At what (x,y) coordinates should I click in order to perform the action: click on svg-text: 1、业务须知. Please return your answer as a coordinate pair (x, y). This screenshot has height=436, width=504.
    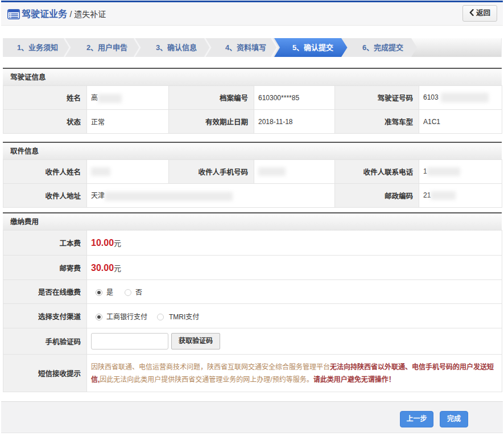
    Looking at the image, I should click on (38, 48).